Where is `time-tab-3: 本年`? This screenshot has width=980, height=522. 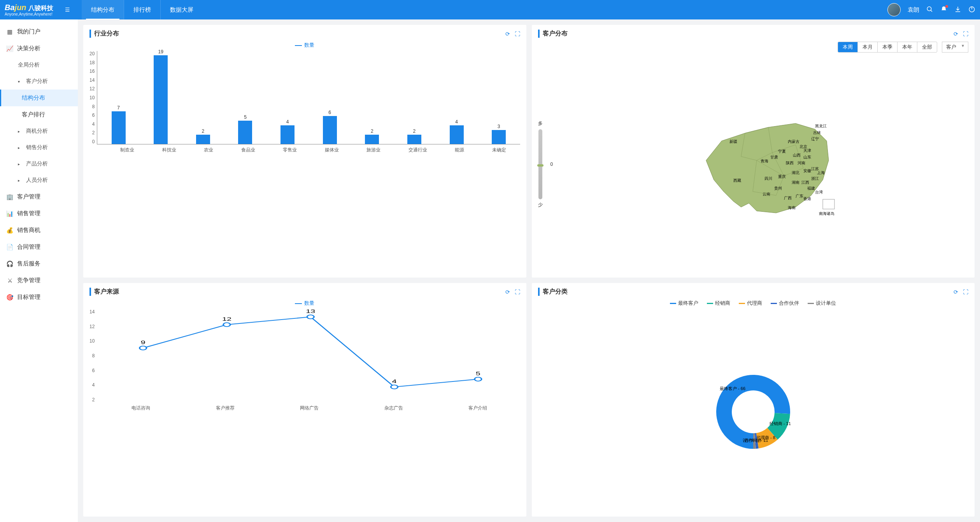 time-tab-3: 本年 is located at coordinates (907, 47).